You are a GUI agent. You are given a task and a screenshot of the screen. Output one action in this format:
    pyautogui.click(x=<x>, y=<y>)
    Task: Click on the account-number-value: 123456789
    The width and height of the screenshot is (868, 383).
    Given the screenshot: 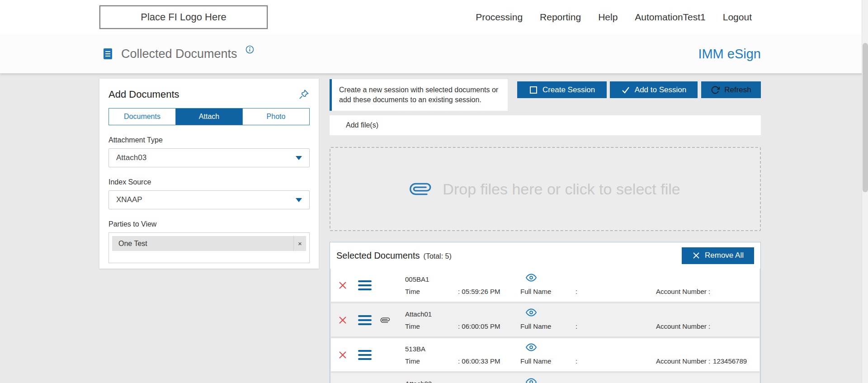 What is the action you would take?
    pyautogui.click(x=730, y=361)
    